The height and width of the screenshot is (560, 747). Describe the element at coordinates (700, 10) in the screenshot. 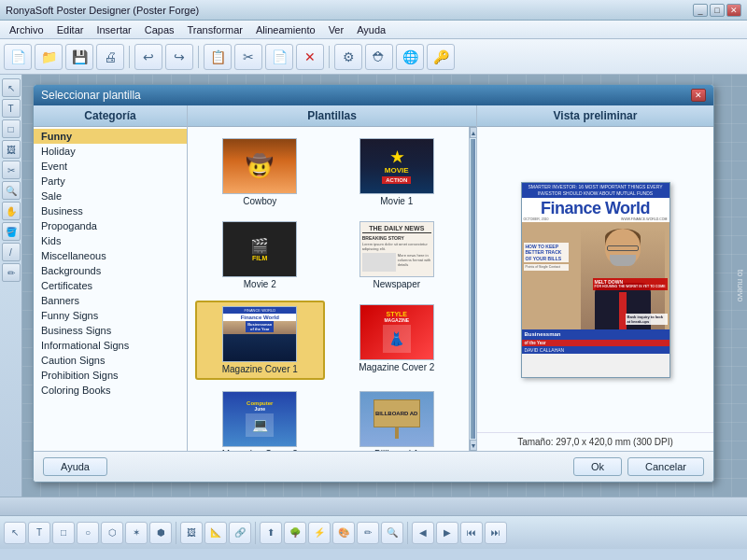

I see `minimize-button: _` at that location.